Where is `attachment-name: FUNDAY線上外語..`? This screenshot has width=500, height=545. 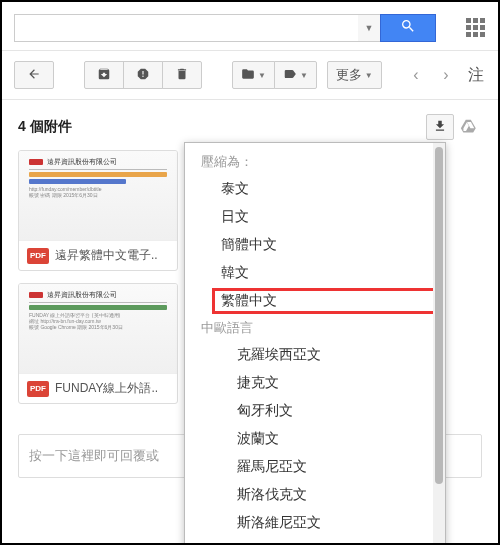 attachment-name: FUNDAY線上外語.. is located at coordinates (106, 388).